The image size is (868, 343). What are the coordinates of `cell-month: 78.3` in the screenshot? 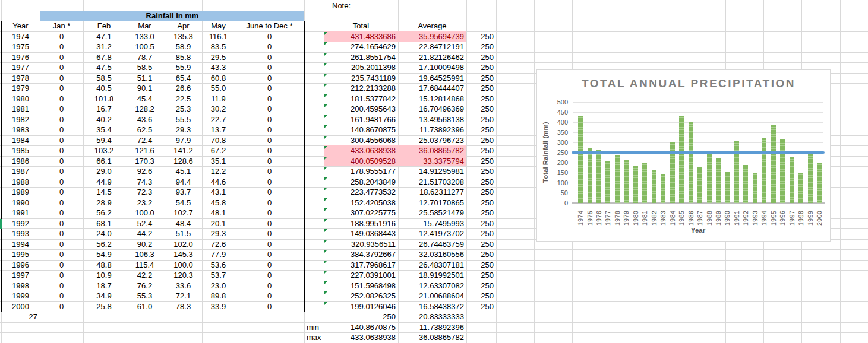 It's located at (183, 307).